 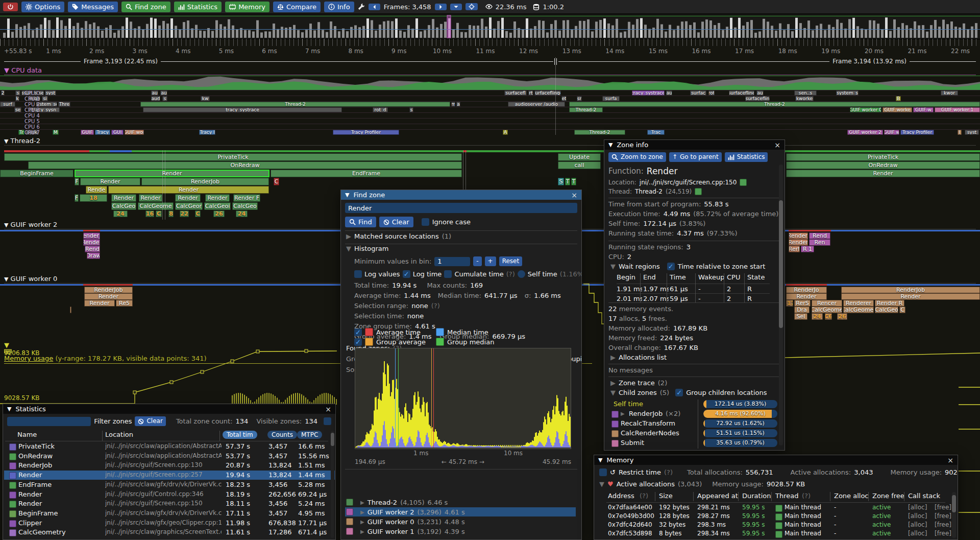 I want to click on legend-item: Median time, so click(x=462, y=332).